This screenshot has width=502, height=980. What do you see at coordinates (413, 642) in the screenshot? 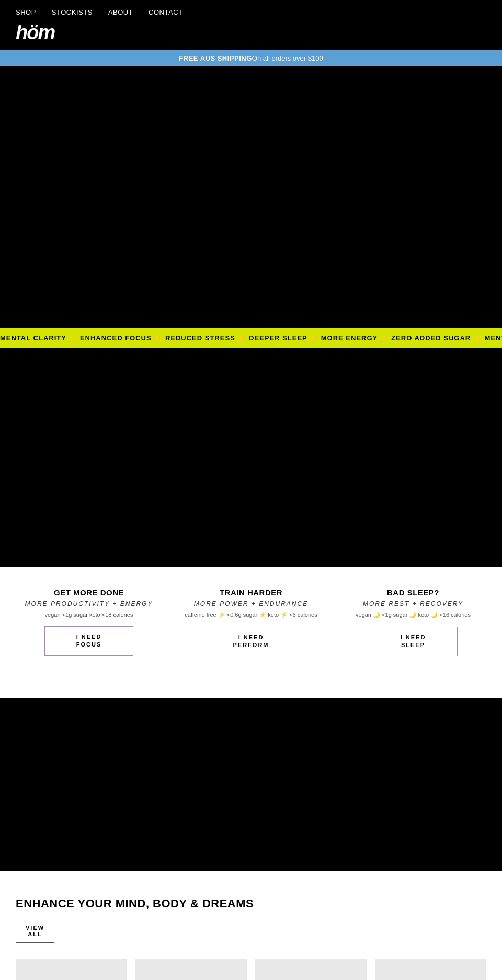
I see `product-btn-sleep: I NEEDSLEEP` at bounding box center [413, 642].